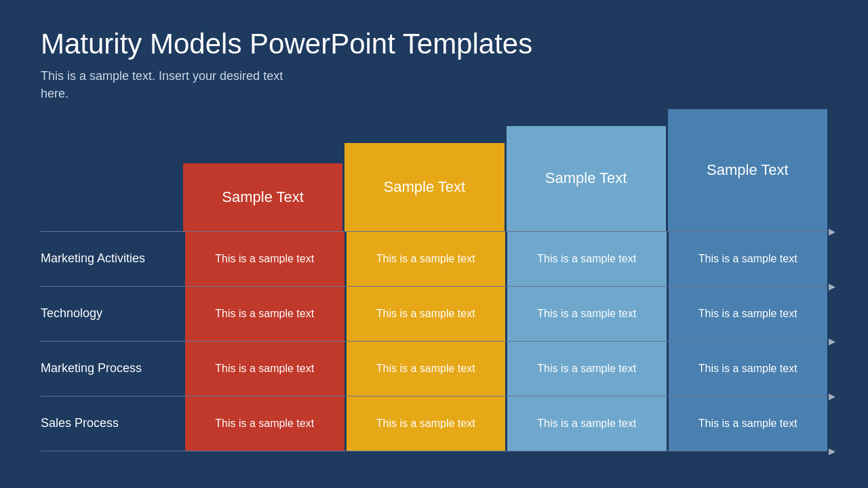 This screenshot has height=488, width=868. I want to click on cell-2-3: This is a sample text, so click(587, 314).